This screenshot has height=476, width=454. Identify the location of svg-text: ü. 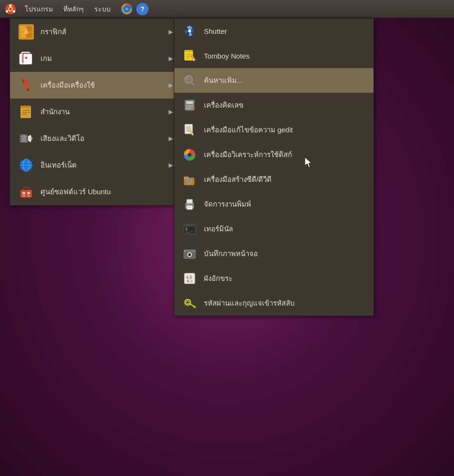
(192, 281).